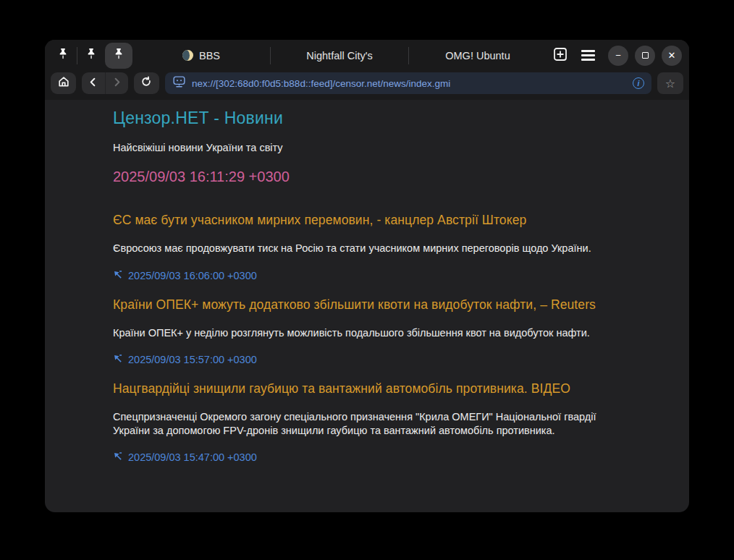  Describe the element at coordinates (117, 83) in the screenshot. I see `forward-button` at that location.